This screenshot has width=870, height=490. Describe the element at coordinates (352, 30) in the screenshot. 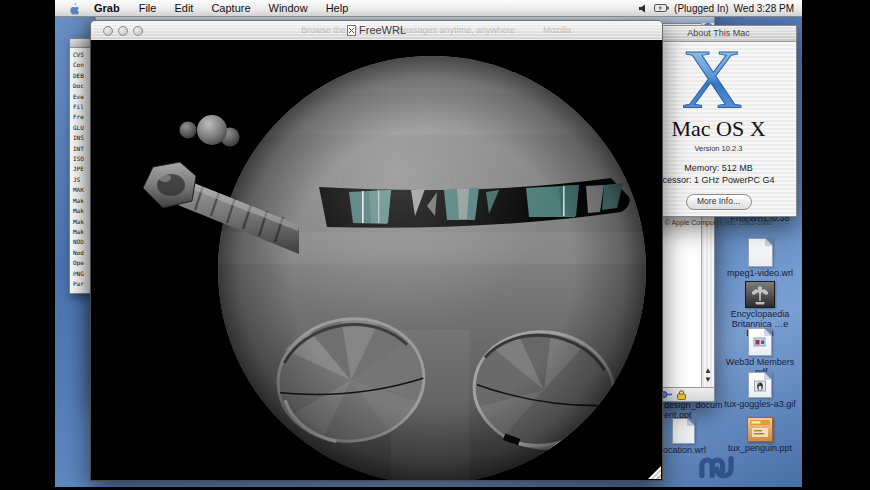

I see `document-icon` at that location.